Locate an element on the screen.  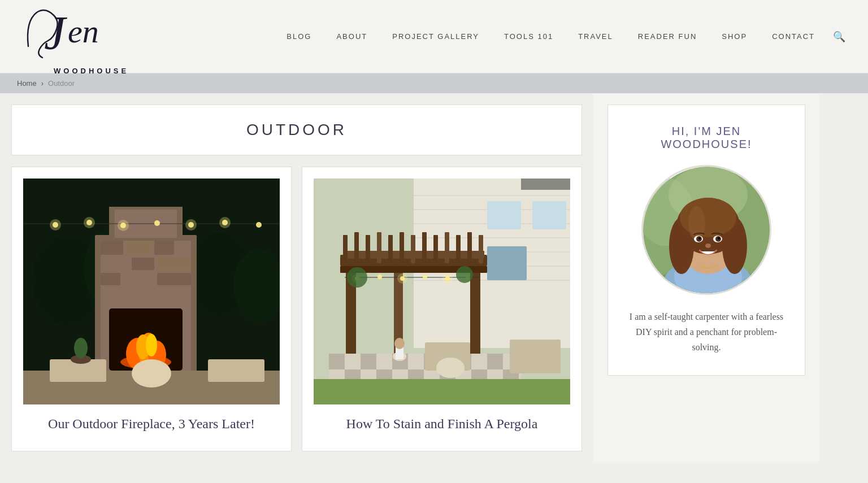
post-title-1: Our Outdoor Fireplace, 3 Years Later! is located at coordinates (151, 424).